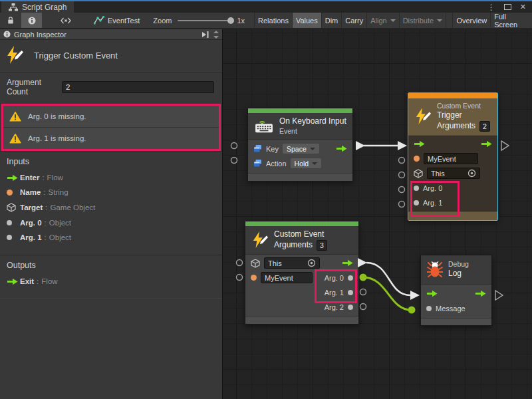 The height and width of the screenshot is (399, 532). I want to click on align-dropdown: Align, so click(382, 20).